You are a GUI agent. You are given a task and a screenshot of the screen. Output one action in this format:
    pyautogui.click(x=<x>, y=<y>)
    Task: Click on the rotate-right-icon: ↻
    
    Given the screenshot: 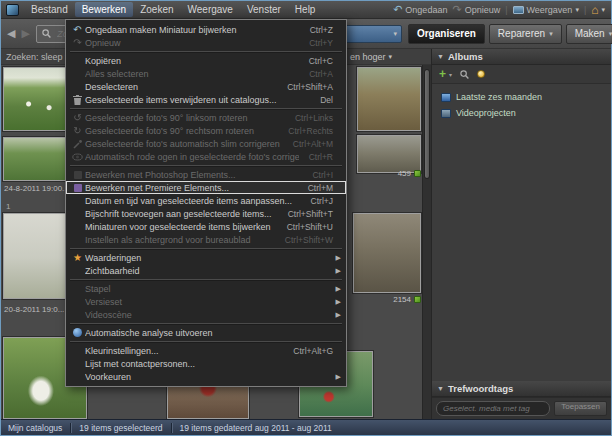 What is the action you would take?
    pyautogui.click(x=78, y=131)
    